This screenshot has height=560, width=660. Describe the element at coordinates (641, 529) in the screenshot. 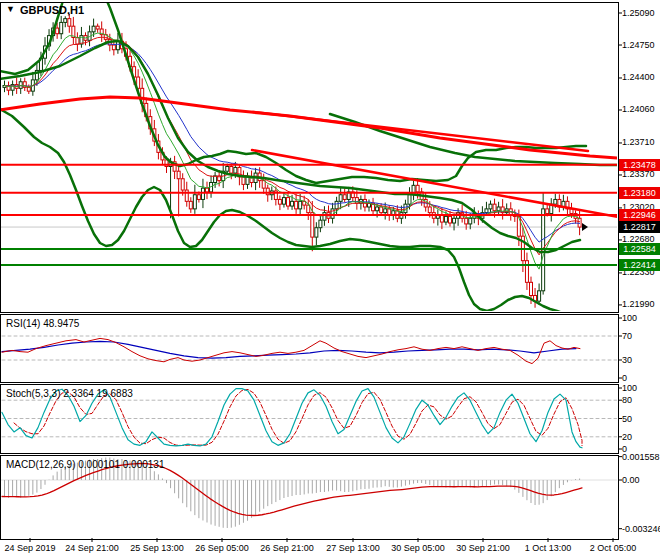

I see `indicator-axis-label: -0.003246` at that location.